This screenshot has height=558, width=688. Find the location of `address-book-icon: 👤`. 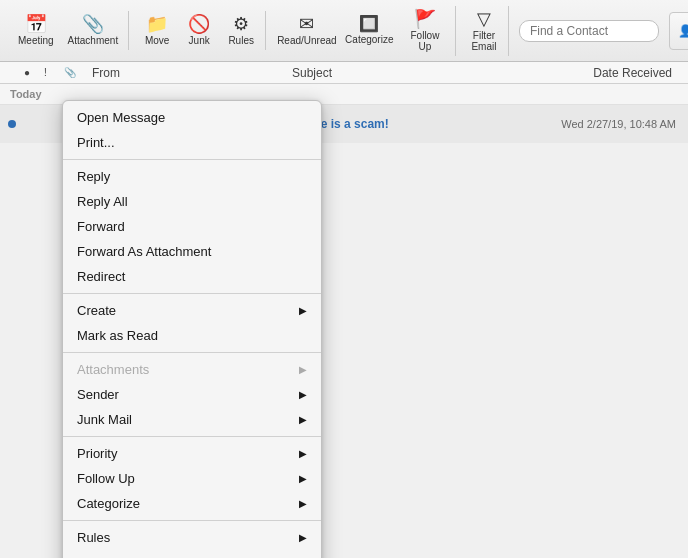

address-book-icon: 👤 is located at coordinates (683, 31).